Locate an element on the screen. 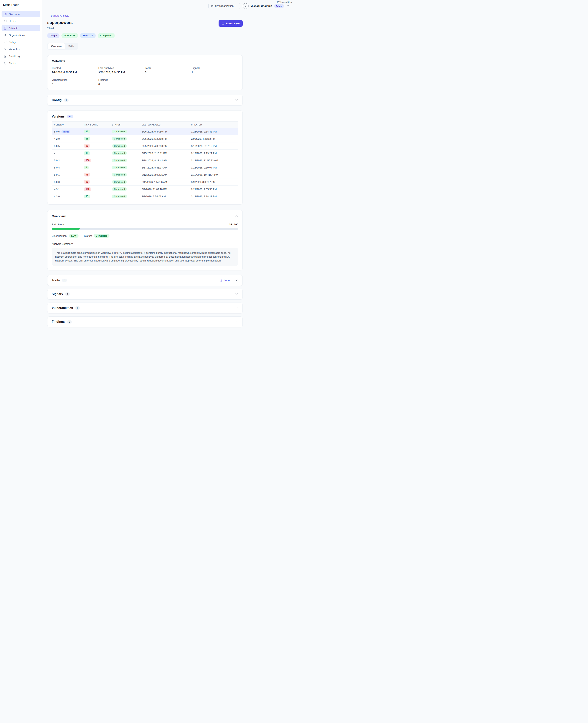 The image size is (588, 723). badges-row: Plugin LOW RISK Score: 15 Completed is located at coordinates (145, 36).